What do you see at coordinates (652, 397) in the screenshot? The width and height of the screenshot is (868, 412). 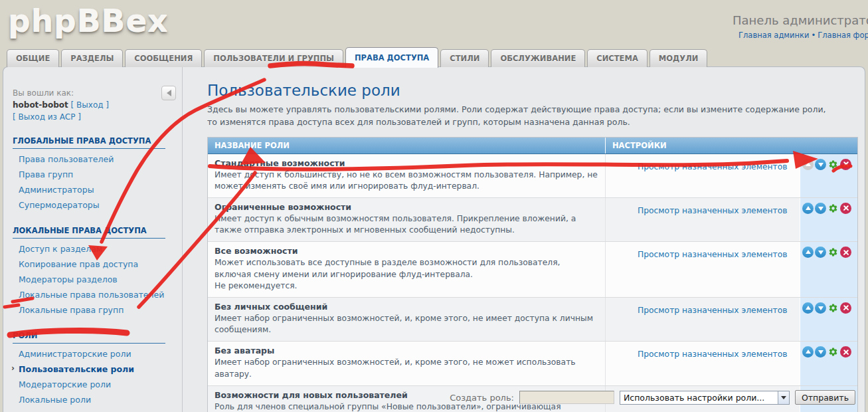 I see `create-role-form: Создать роль: Использовать настройки рол…` at bounding box center [652, 397].